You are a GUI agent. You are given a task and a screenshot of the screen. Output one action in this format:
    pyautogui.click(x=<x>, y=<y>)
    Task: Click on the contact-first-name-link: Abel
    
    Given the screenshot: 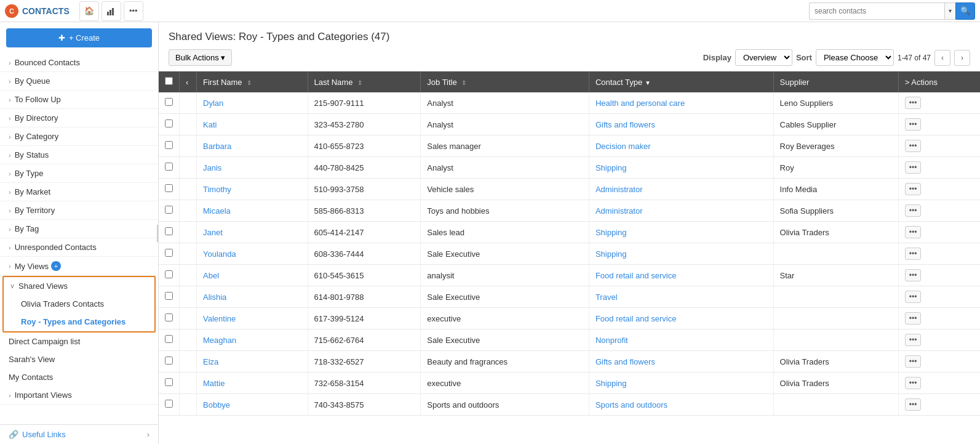 What is the action you would take?
    pyautogui.click(x=211, y=276)
    